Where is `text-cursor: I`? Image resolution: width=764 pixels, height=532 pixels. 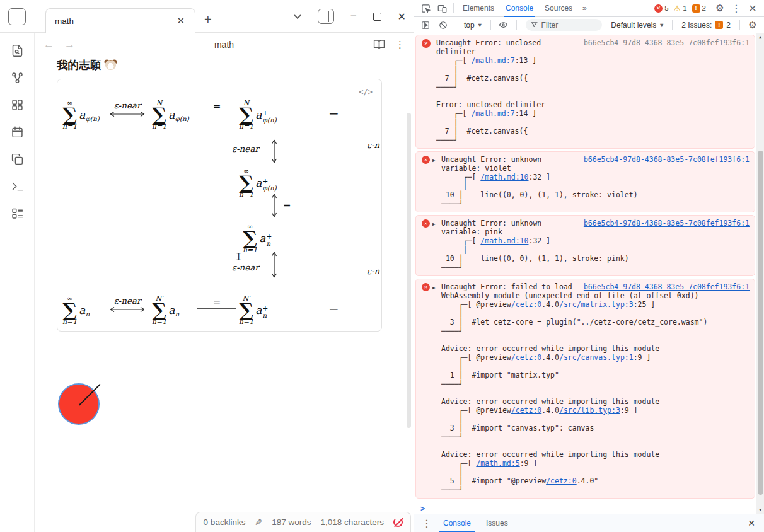 text-cursor: I is located at coordinates (238, 257).